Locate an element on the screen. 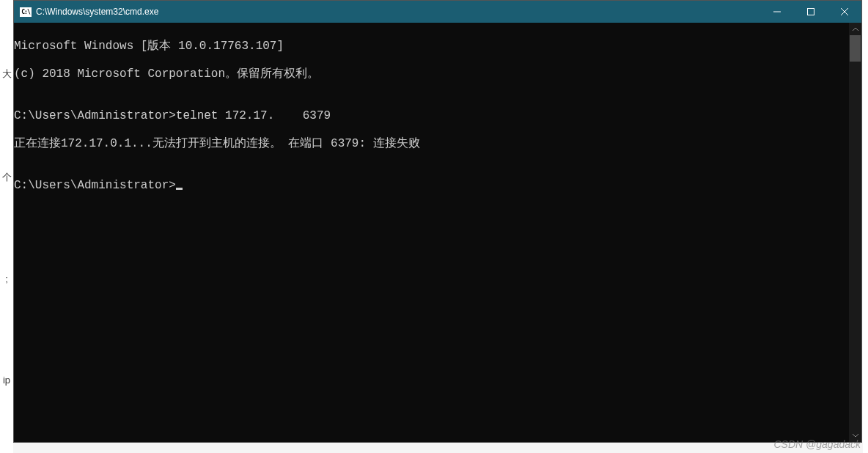 This screenshot has width=868, height=453. chevron-up-icon is located at coordinates (856, 29).